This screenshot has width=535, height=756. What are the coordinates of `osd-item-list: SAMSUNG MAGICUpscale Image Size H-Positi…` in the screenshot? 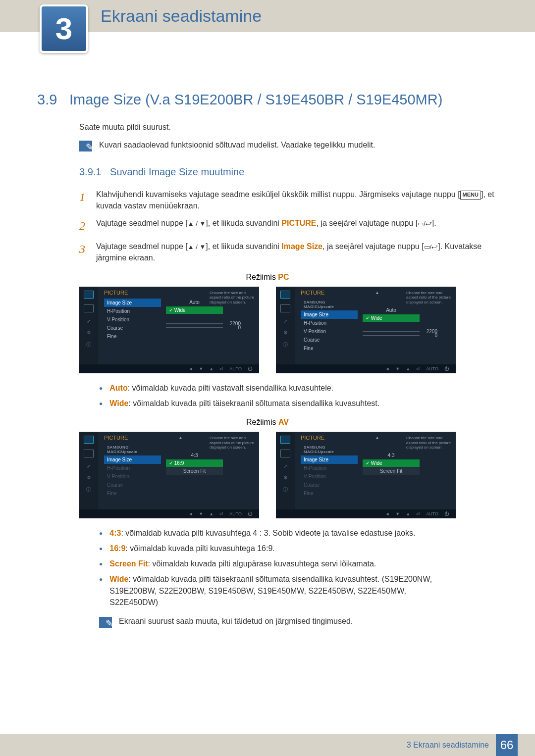 It's located at (133, 470).